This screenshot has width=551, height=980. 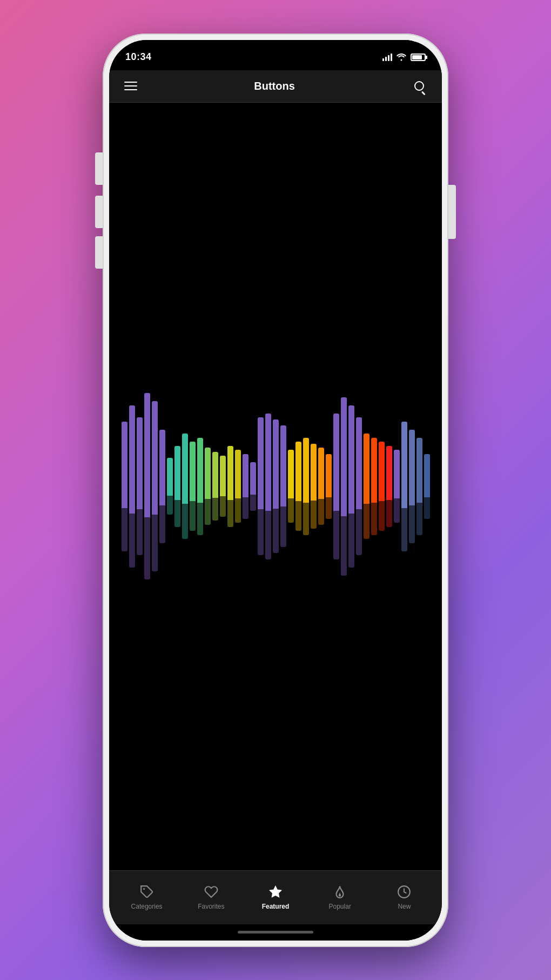 What do you see at coordinates (276, 486) in the screenshot?
I see `bars-container` at bounding box center [276, 486].